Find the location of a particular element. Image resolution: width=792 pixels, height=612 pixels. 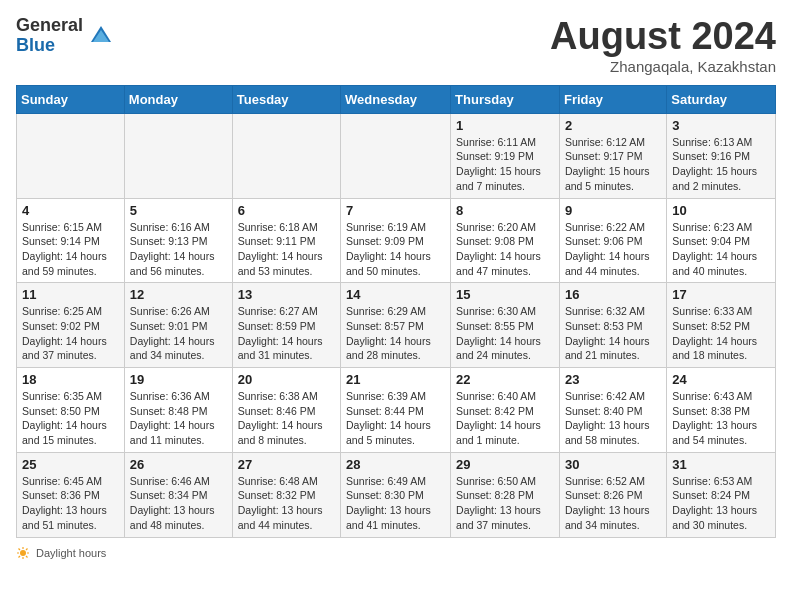

day-info: Sunrise: 6:49 AMSunset: 8:30 PMDaylight:… is located at coordinates (396, 504).